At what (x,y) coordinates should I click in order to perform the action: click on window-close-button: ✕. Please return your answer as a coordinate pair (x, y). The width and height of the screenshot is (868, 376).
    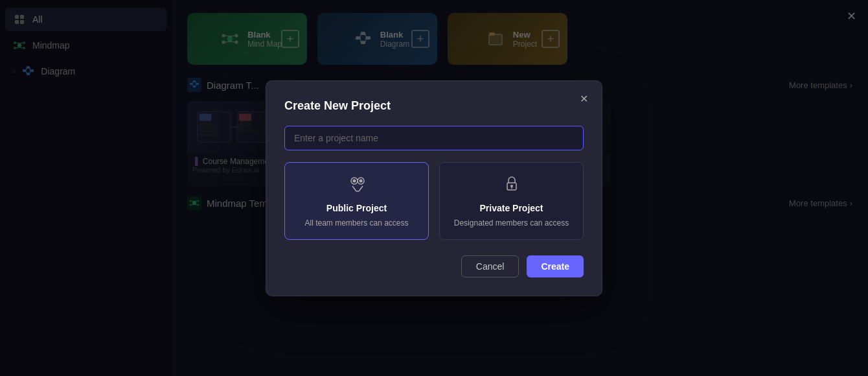
    Looking at the image, I should click on (851, 16).